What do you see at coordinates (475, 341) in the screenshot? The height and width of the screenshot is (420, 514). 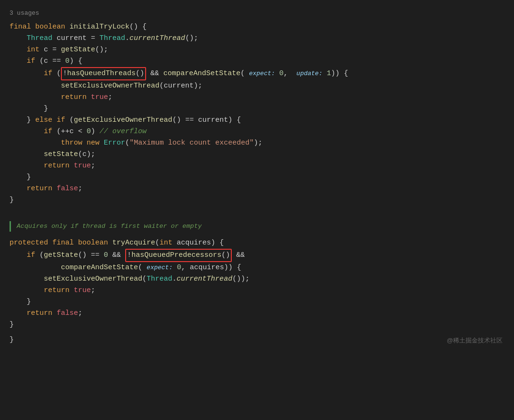 I see `watermark-text: @稀土掘金技术社区` at bounding box center [475, 341].